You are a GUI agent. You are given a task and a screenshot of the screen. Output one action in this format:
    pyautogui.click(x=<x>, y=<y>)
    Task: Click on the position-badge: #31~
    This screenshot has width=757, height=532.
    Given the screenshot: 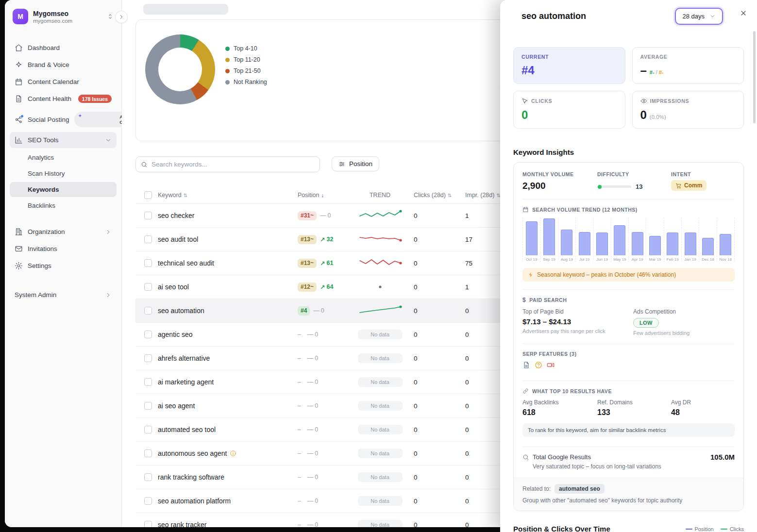 What is the action you would take?
    pyautogui.click(x=307, y=216)
    